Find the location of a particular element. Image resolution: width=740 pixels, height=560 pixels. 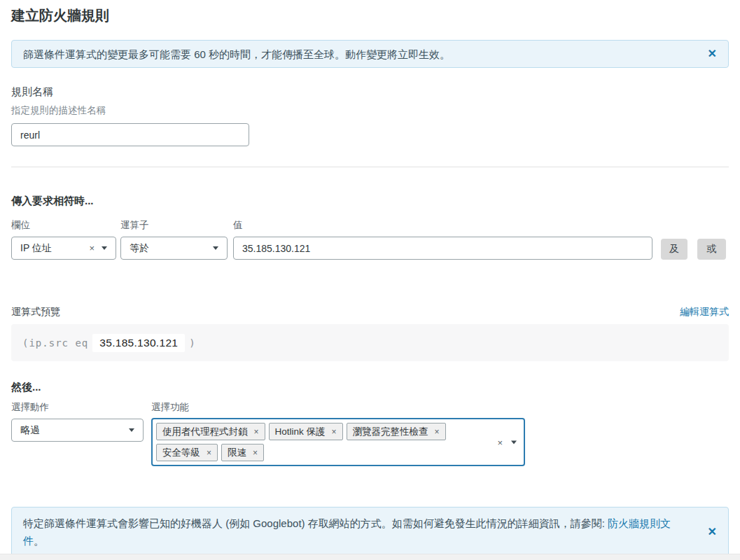

warning-text-before-link: 特定篩選條件運算式會影響已知的好機器人 (例如 Googlebot) 存取網站的… is located at coordinates (315, 524).